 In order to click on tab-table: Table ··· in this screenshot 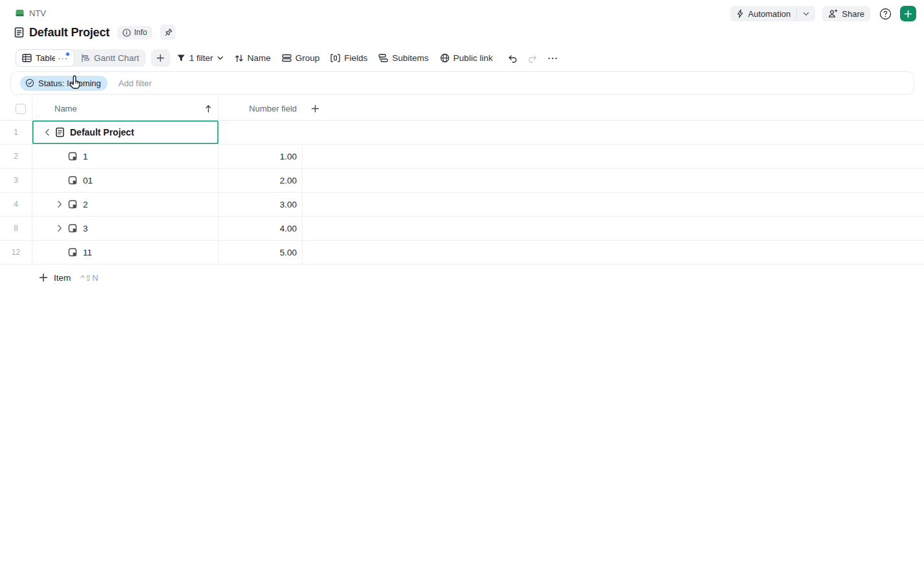, I will do `click(45, 58)`.